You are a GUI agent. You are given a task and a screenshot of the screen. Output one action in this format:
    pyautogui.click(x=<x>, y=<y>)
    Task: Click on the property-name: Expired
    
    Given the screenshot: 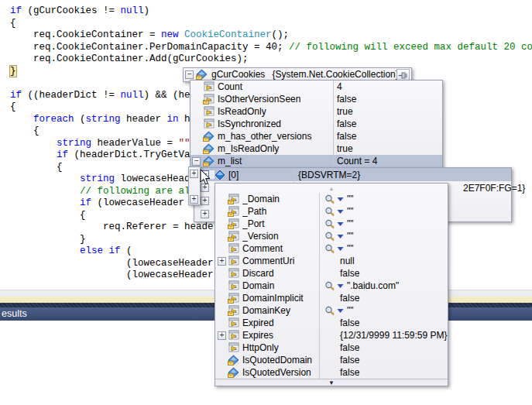 What is the action you would take?
    pyautogui.click(x=280, y=323)
    